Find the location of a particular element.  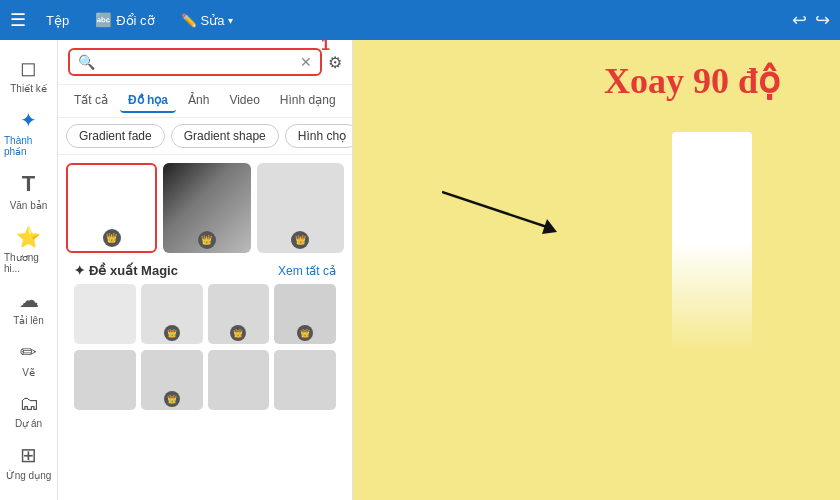

sidebar-item-draw: ✏ Vẽ is located at coordinates (28, 358).